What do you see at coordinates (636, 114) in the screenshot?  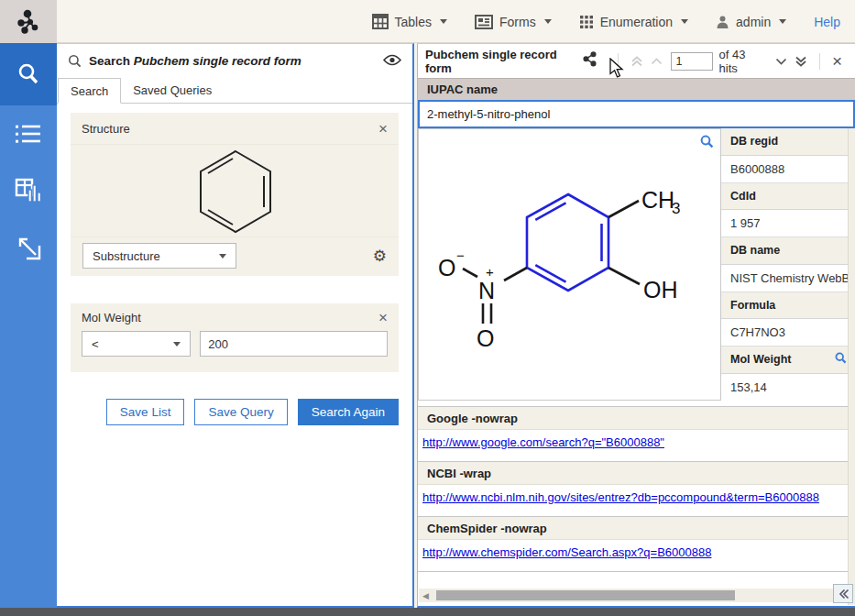 I see `iupac-name-field: 2-methyl-5-nitro-phenol` at bounding box center [636, 114].